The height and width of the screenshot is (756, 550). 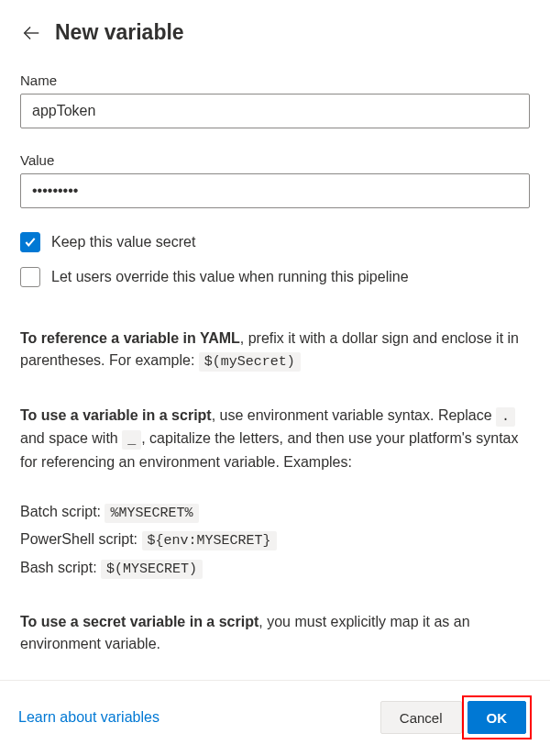 I want to click on value-label: Value, so click(x=275, y=160).